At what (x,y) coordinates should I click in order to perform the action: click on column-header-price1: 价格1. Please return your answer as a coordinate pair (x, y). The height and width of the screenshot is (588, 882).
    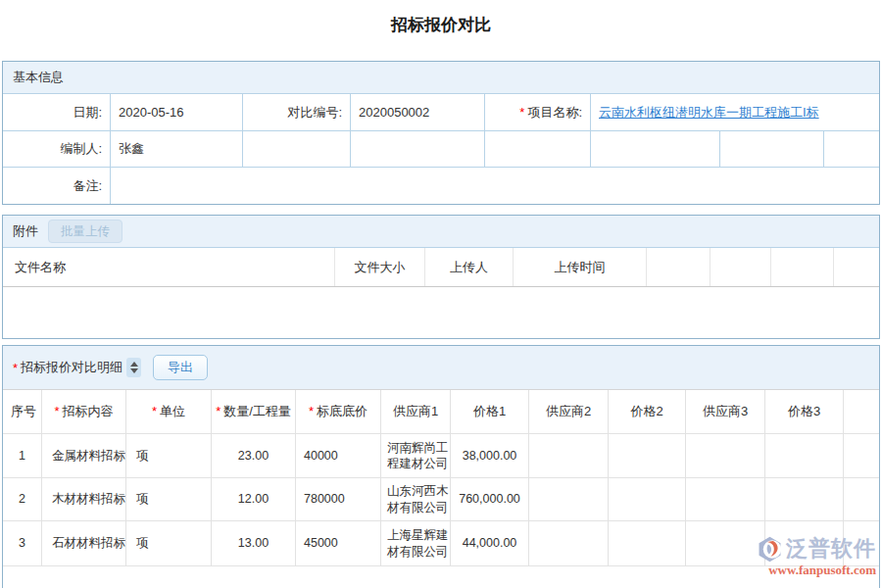
    Looking at the image, I should click on (490, 412).